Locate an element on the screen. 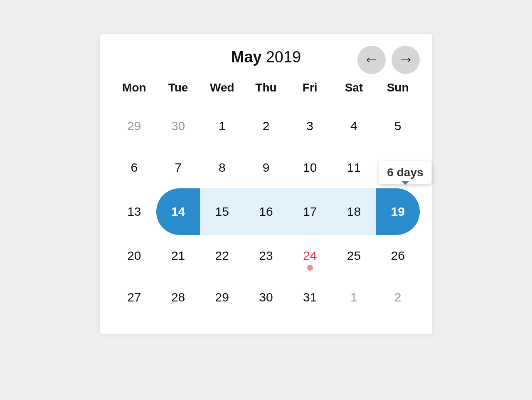 Image resolution: width=532 pixels, height=400 pixels. day-cell: 16 is located at coordinates (266, 212).